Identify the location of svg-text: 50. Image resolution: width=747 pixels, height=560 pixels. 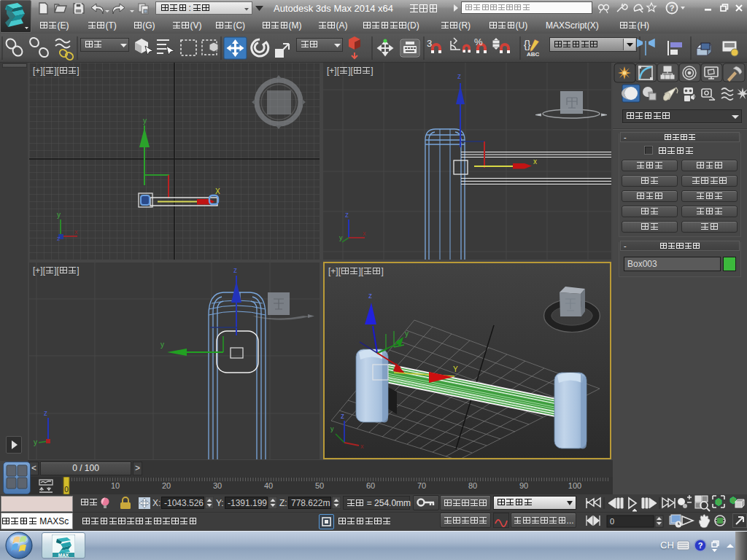
(320, 486).